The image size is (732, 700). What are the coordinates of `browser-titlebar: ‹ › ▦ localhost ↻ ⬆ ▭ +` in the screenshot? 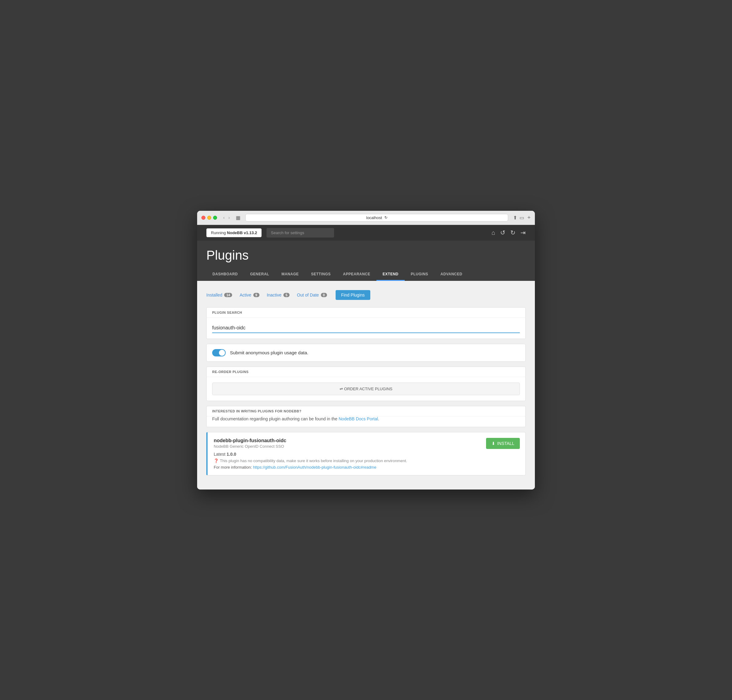 It's located at (366, 218).